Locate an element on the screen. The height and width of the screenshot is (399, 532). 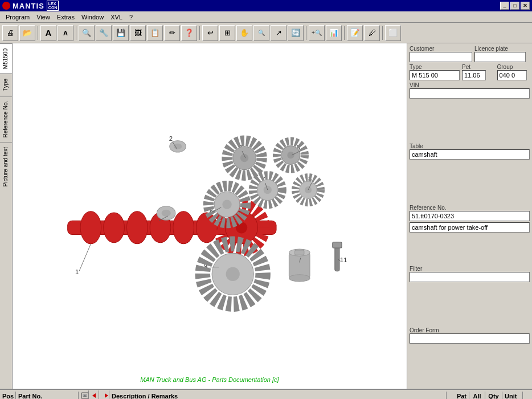
toolbar-rotate: 🔄 is located at coordinates (296, 33).